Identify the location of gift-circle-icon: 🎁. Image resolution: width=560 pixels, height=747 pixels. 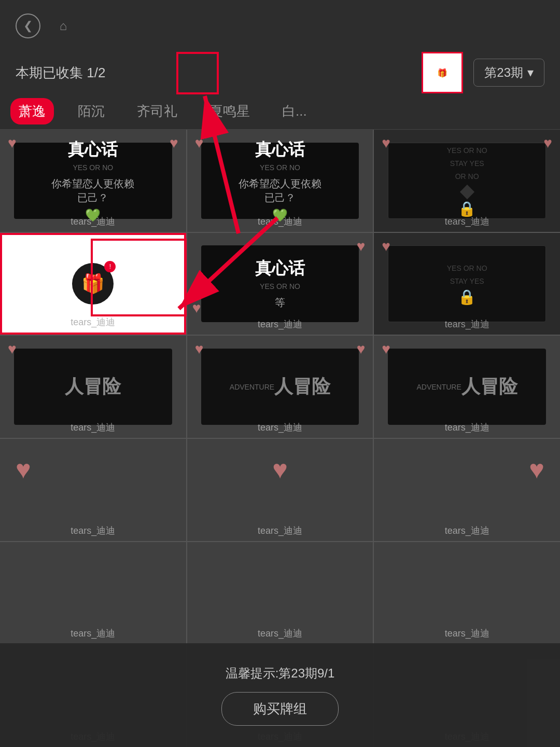
(93, 284).